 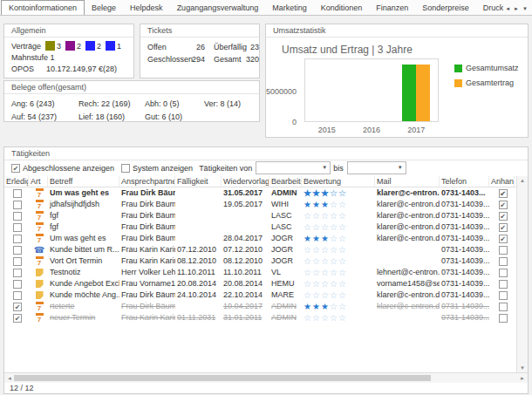 I want to click on vertical-scrollbar: ▲ ▼, so click(x=522, y=274).